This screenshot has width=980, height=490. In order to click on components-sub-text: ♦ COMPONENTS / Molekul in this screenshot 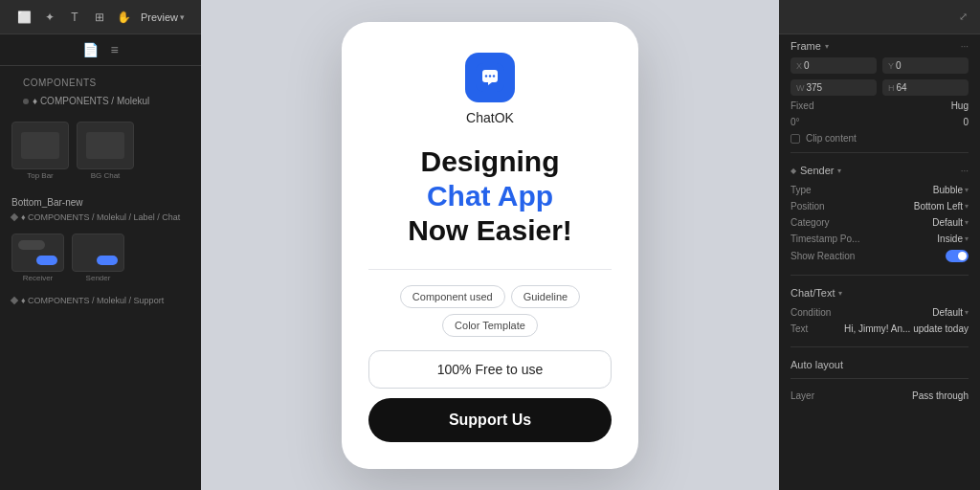, I will do `click(91, 101)`.